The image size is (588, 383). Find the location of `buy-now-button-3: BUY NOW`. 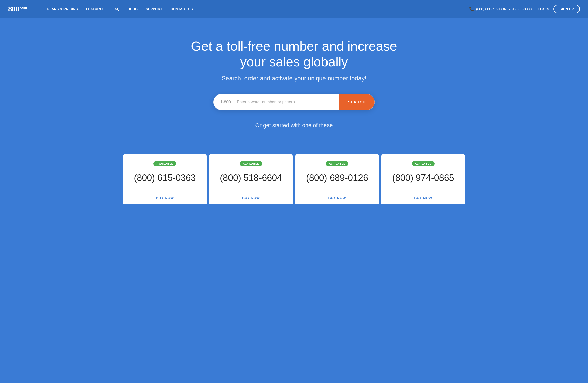

buy-now-button-3: BUY NOW is located at coordinates (423, 198).